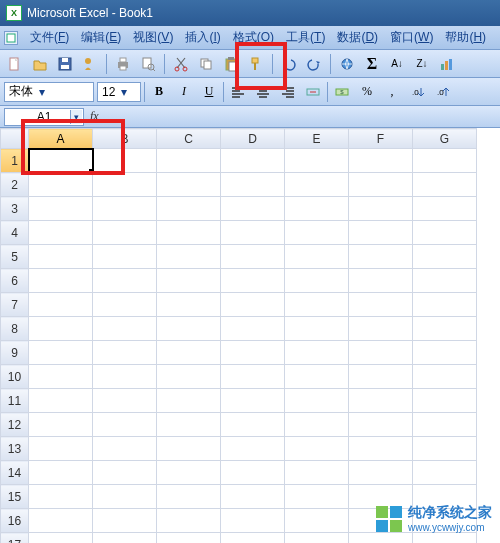 This screenshot has height=543, width=500. I want to click on row-header: 8, so click(15, 329).